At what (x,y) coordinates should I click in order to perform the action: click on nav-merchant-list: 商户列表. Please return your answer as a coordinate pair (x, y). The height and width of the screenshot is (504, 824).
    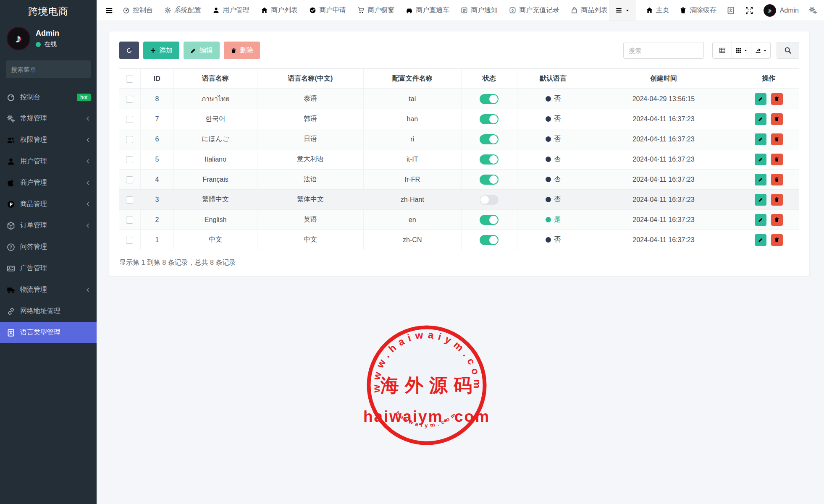
    Looking at the image, I should click on (279, 10).